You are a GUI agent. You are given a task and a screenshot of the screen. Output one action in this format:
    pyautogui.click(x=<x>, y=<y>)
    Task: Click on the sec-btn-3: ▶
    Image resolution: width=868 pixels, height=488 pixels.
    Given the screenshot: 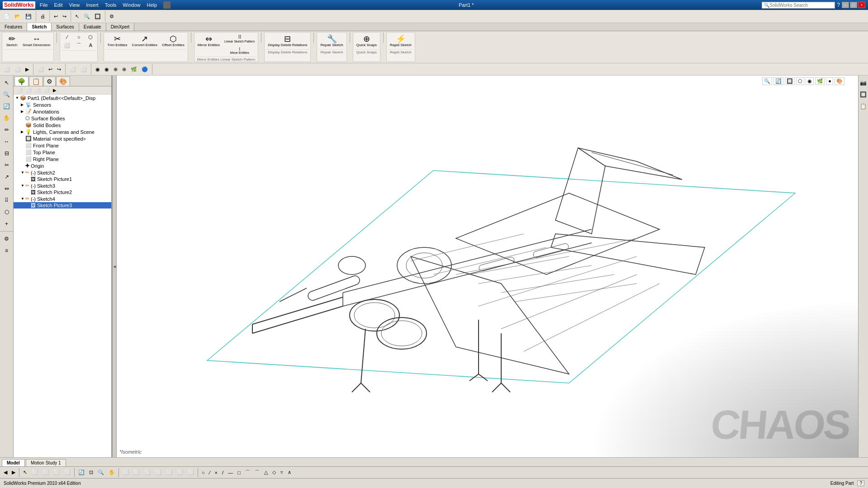 What is the action you would take?
    pyautogui.click(x=27, y=70)
    